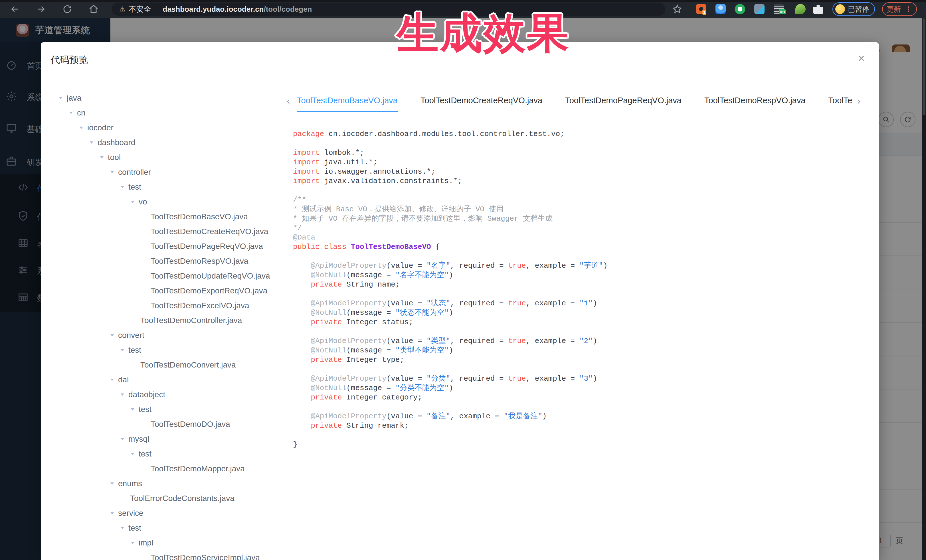  Describe the element at coordinates (123, 380) in the screenshot. I see `tree-node-label: dal` at that location.